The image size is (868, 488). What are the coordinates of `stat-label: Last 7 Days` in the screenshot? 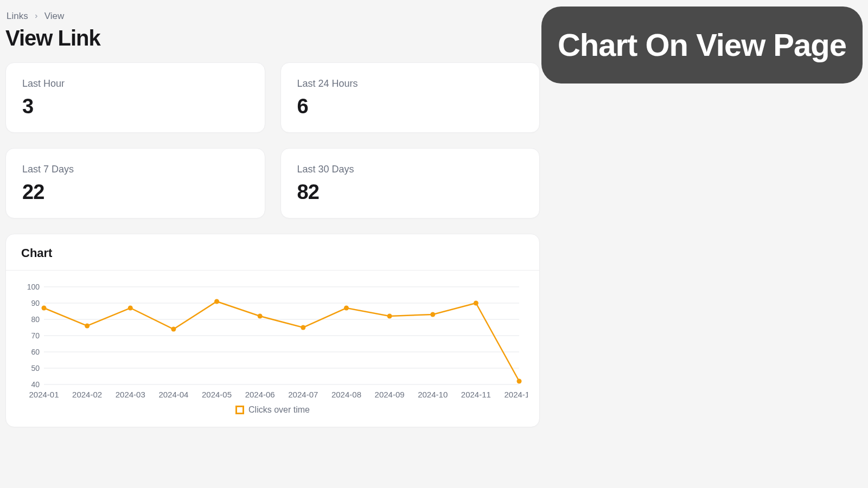 It's located at (136, 169).